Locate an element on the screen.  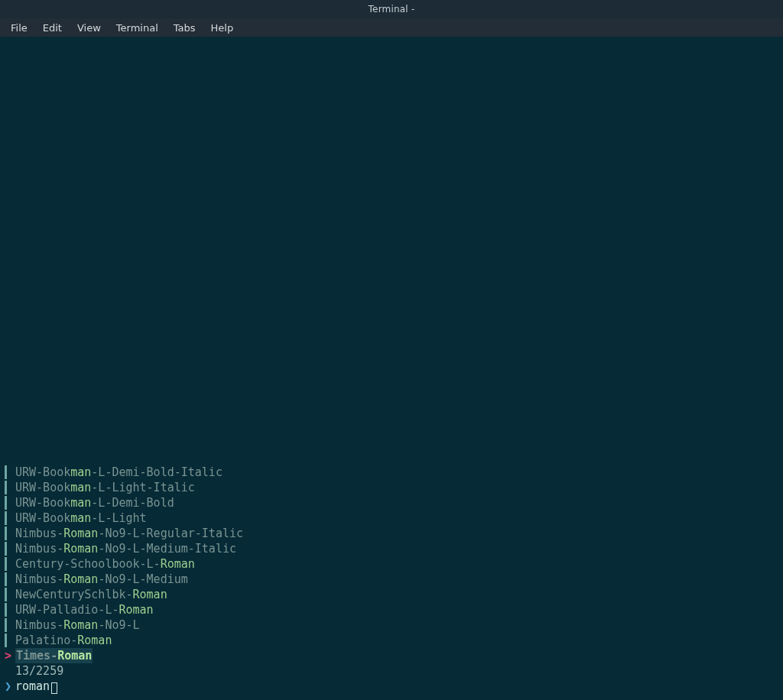
fzf-result-row: Century-Schoolbook-L-Roman is located at coordinates (394, 564).